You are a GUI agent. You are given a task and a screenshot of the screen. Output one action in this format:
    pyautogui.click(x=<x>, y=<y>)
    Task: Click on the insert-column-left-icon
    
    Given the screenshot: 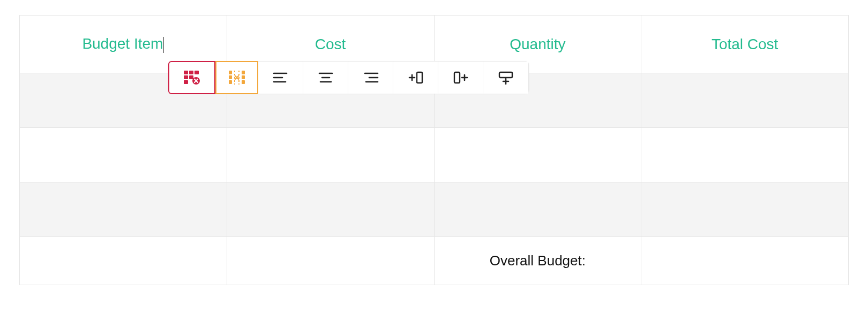 What is the action you would take?
    pyautogui.click(x=416, y=78)
    